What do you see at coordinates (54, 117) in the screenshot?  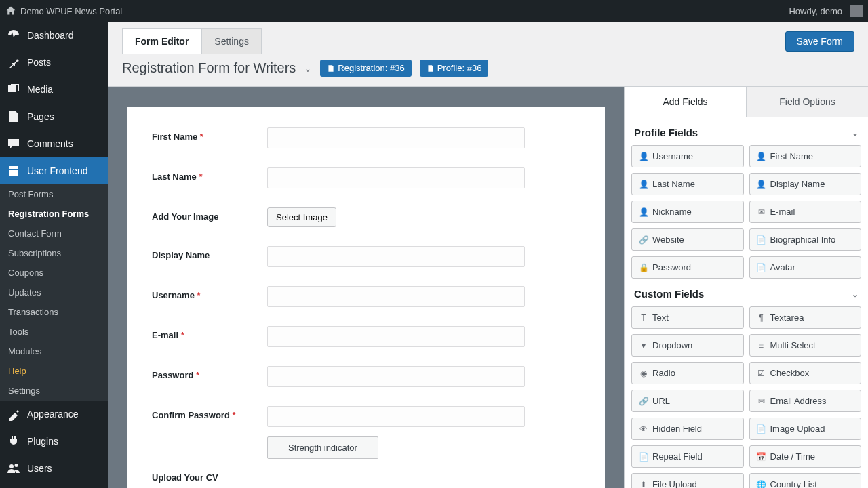 I see `sidebar-item-pages: Pages` at bounding box center [54, 117].